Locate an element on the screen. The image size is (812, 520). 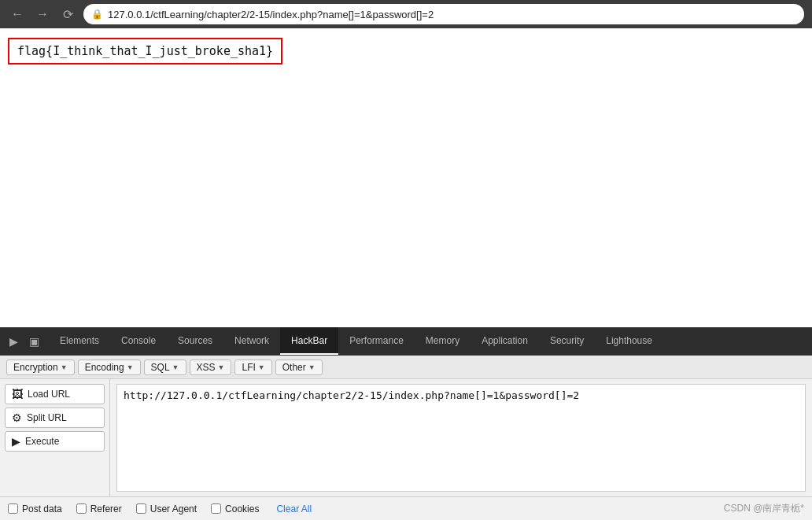
back-button: ← is located at coordinates (17, 14).